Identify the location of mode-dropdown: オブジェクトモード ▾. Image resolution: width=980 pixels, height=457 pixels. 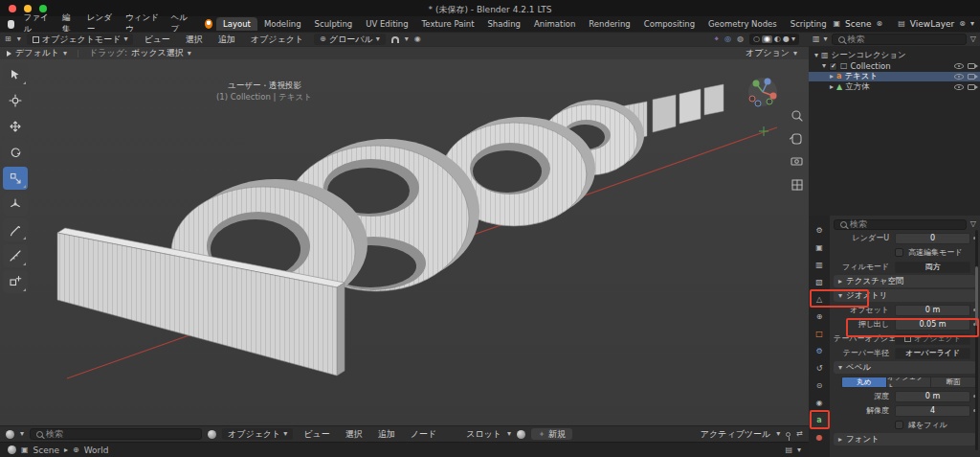
(80, 39).